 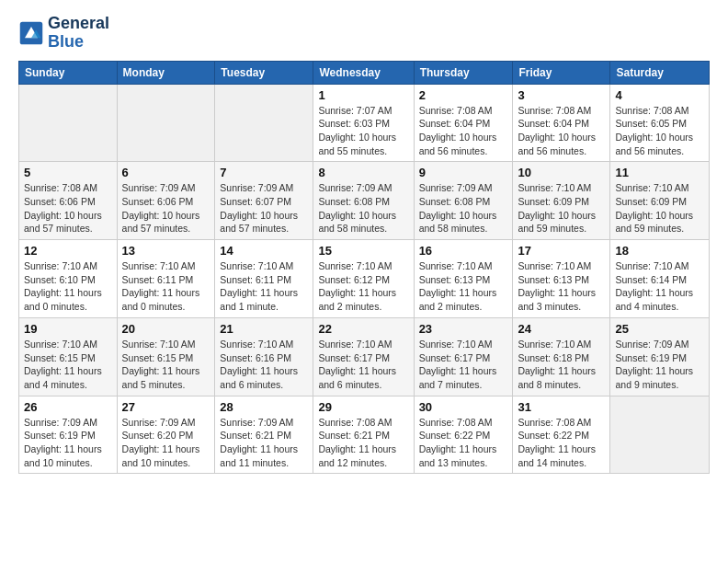 I want to click on logo-line2: Blue, so click(x=79, y=42).